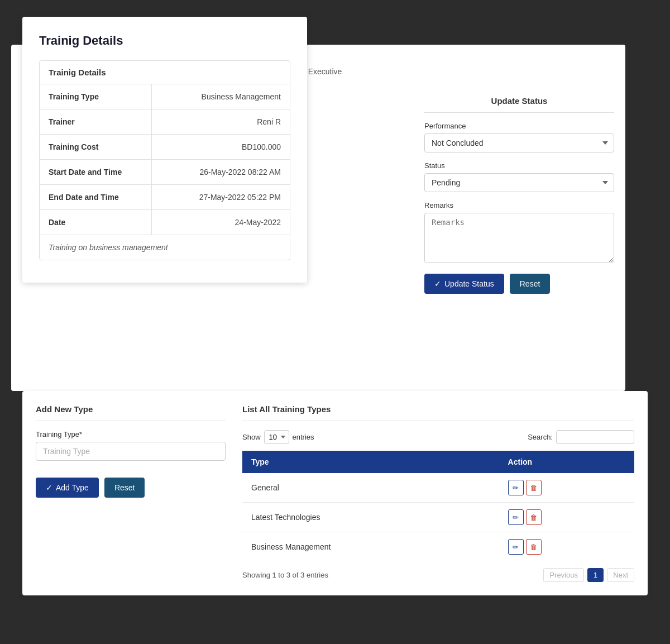 This screenshot has width=670, height=644. Describe the element at coordinates (95, 222) in the screenshot. I see `row-label: Date` at that location.